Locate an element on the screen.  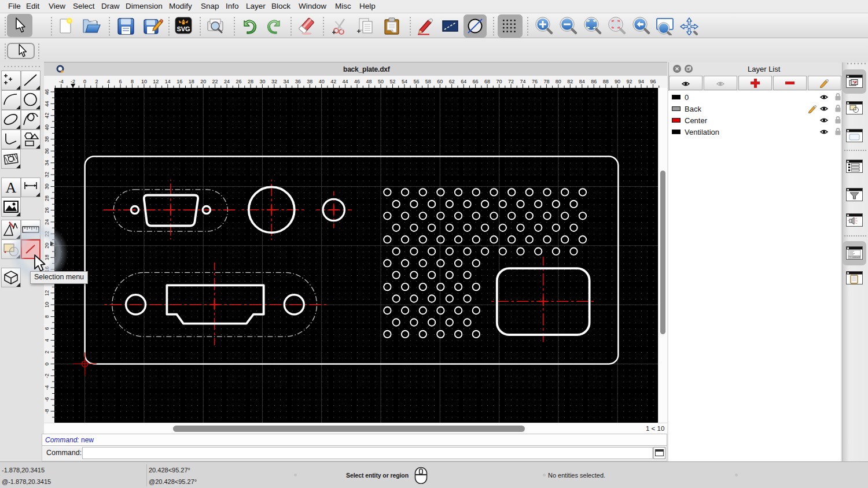
svg-text: 86 is located at coordinates (594, 82).